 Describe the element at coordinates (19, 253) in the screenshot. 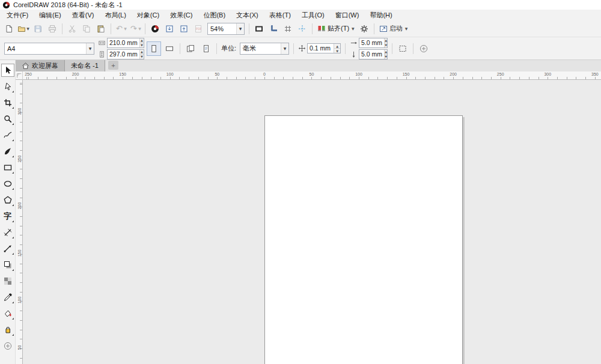

I see `v-ruler-label: 150` at that location.